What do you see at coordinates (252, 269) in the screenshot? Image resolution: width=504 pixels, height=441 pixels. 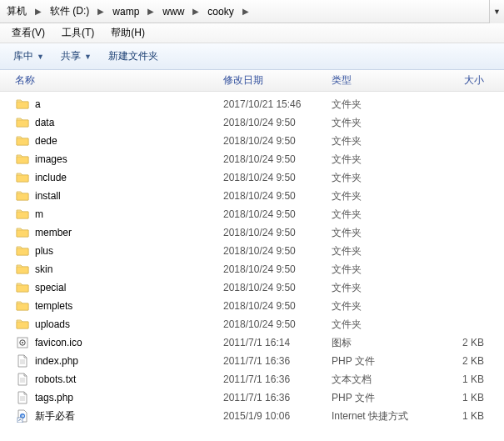 I see `file-row: skin2018/10/24 9:50文件夹` at bounding box center [252, 269].